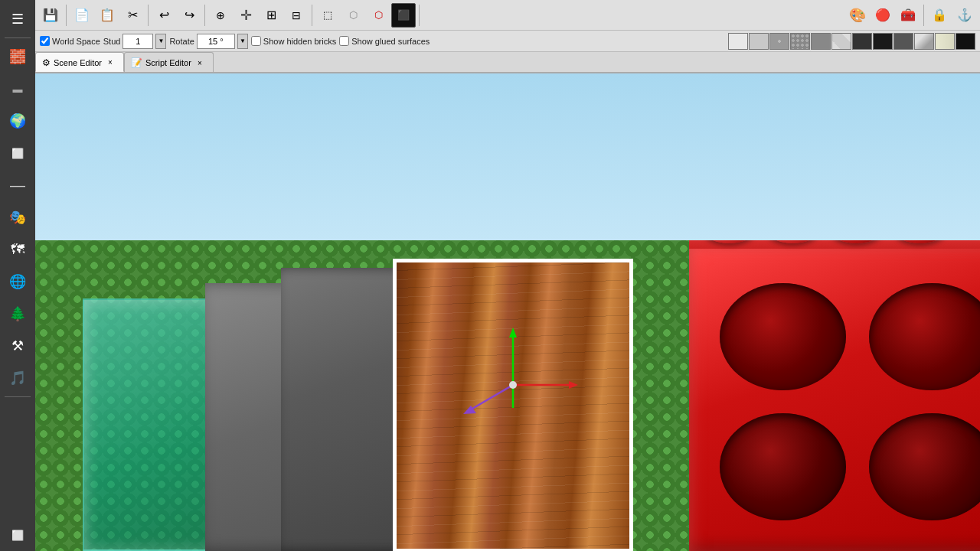  What do you see at coordinates (18, 19) in the screenshot?
I see `sidebar-item-menu: ☰` at bounding box center [18, 19].